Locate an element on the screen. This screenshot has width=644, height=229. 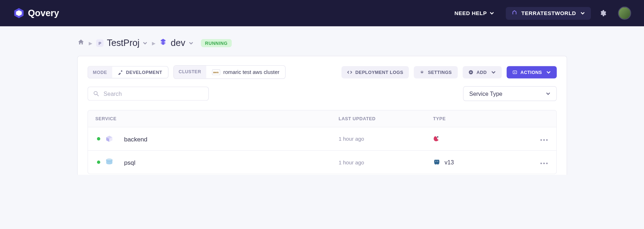
wrench-icon is located at coordinates (120, 72).